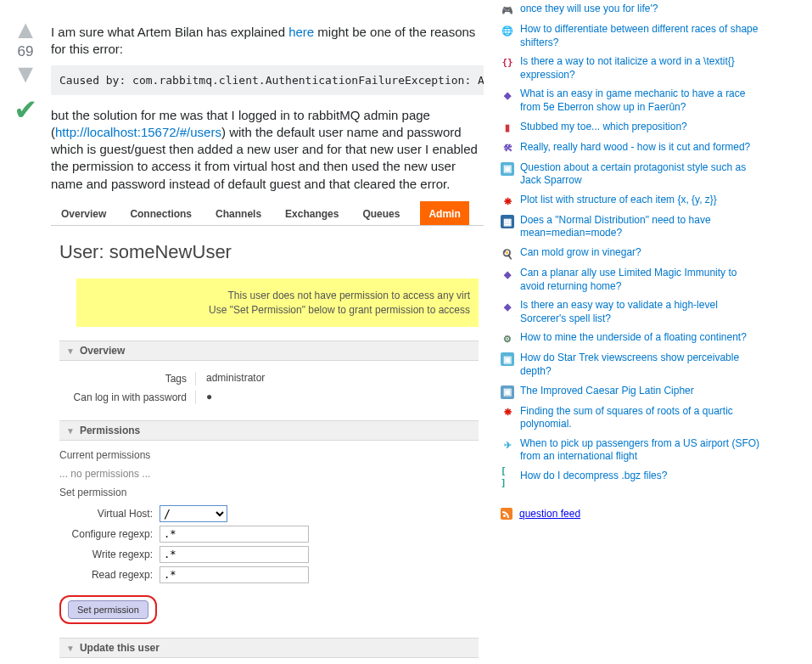 The image size is (812, 664). What do you see at coordinates (507, 63) in the screenshot?
I see `site-icon: {}` at bounding box center [507, 63].